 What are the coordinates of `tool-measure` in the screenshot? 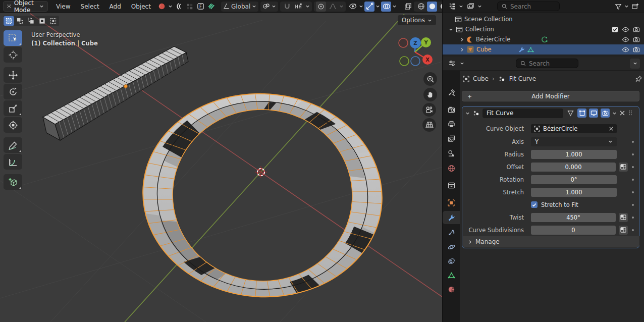 It's located at (13, 162).